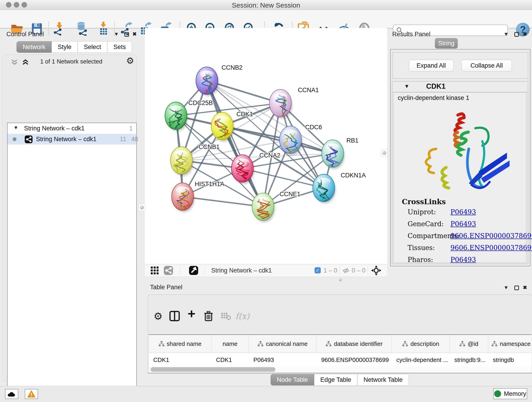 Image resolution: width=532 pixels, height=402 pixels. I want to click on import-network-database-icon, so click(82, 29).